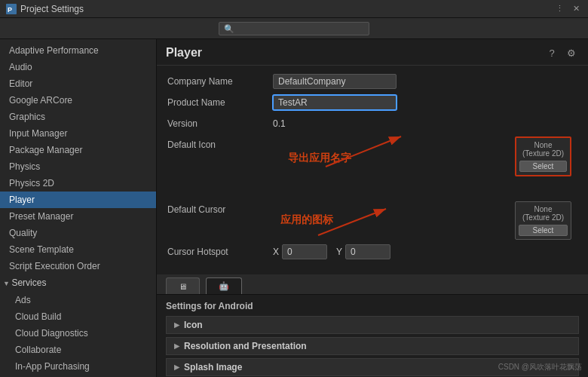 The width and height of the screenshot is (588, 377). Describe the element at coordinates (279, 124) in the screenshot. I see `version-value: 0.1` at that location.